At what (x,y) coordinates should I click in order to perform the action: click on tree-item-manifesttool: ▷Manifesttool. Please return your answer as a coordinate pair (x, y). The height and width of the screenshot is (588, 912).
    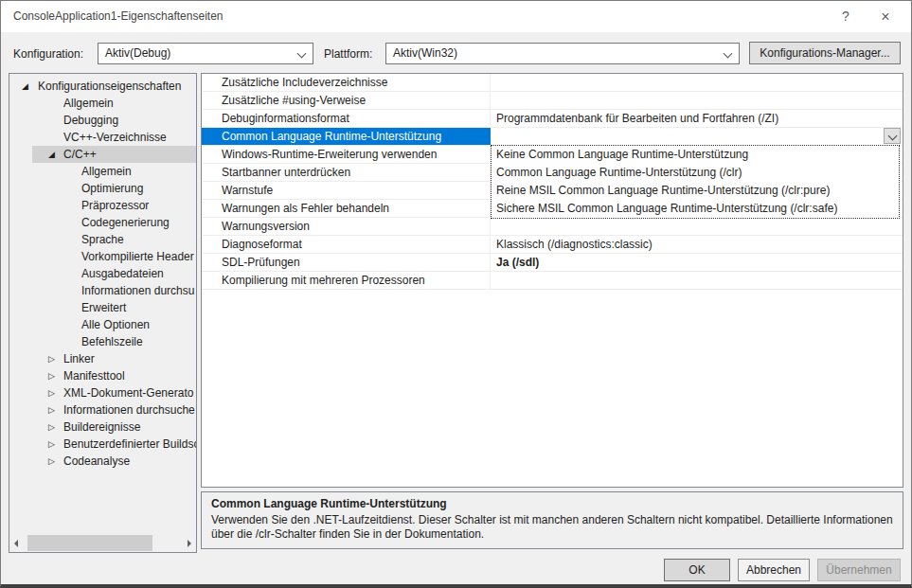
    Looking at the image, I should click on (102, 376).